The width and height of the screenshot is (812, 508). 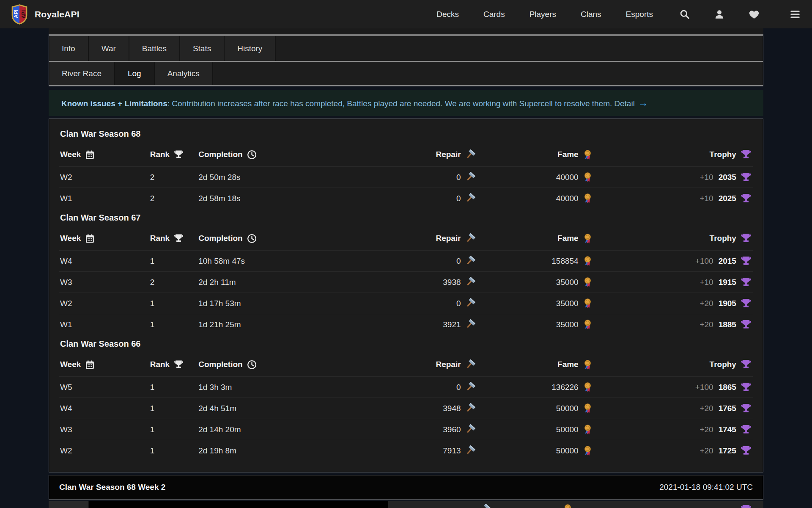 What do you see at coordinates (727, 325) in the screenshot?
I see `trophy-value: 1885` at bounding box center [727, 325].